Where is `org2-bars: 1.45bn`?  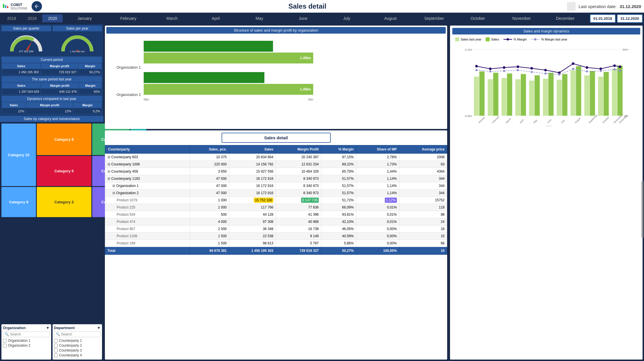
org2-bars: 1.45bn is located at coordinates (295, 83).